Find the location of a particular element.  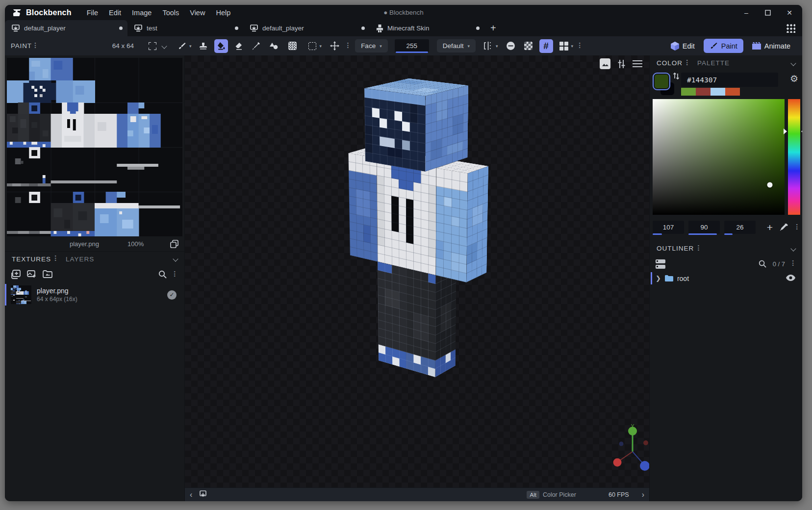

reference-image-icon is located at coordinates (48, 275).